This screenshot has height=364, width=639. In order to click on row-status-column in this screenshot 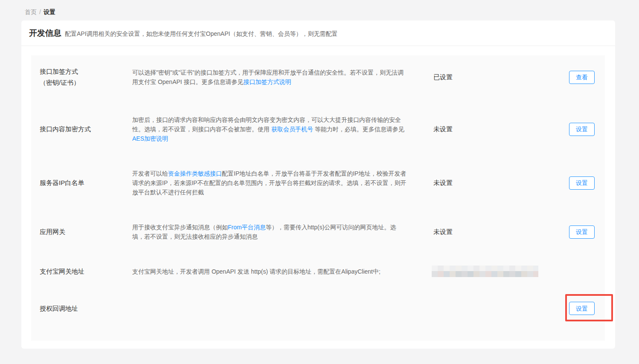, I will do `click(489, 271)`.